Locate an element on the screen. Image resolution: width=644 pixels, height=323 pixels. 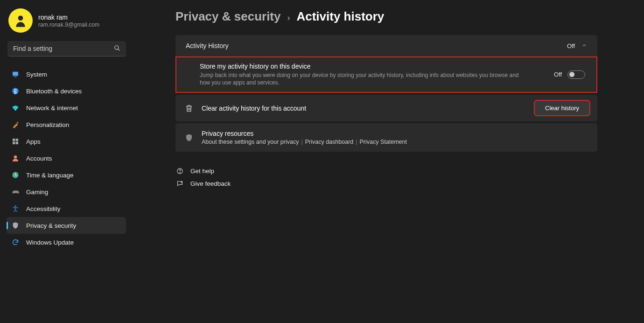
help-icon is located at coordinates (180, 171).